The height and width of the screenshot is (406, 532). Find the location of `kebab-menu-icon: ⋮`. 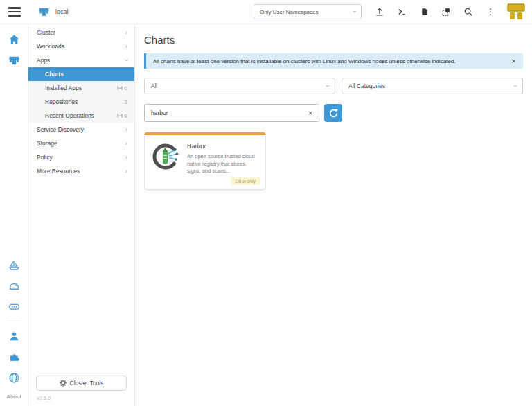

kebab-menu-icon: ⋮ is located at coordinates (490, 12).